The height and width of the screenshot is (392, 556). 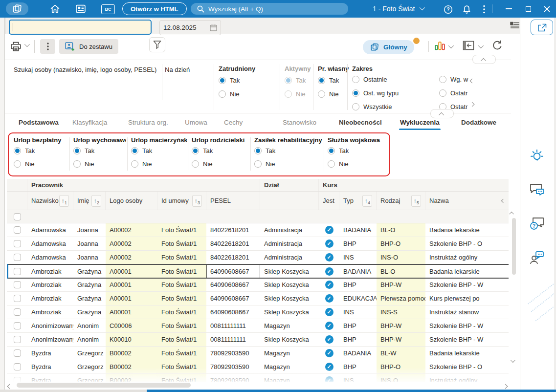 I want to click on radio-exclusion-1-nie: Nie, so click(x=84, y=164).